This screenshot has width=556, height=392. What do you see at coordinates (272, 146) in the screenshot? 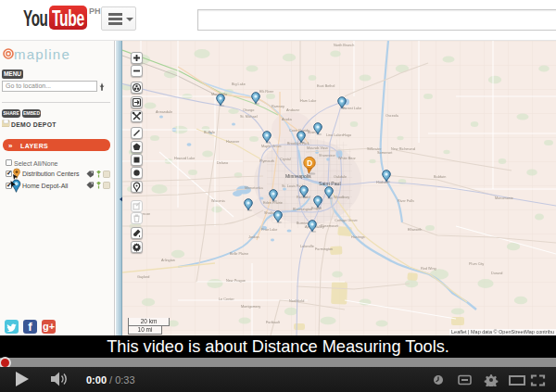
I see `svg-text: Maple Grove` at bounding box center [272, 146].